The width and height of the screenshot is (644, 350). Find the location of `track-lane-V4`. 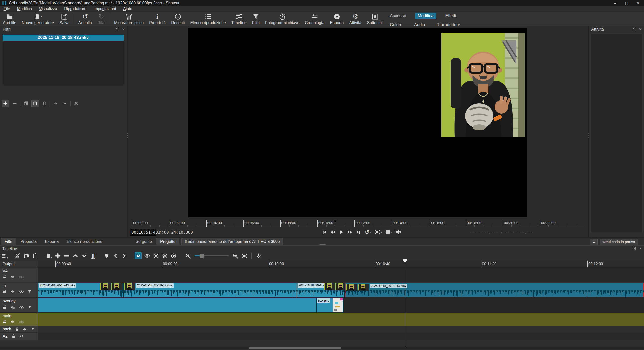

track-lane-V4 is located at coordinates (341, 275).